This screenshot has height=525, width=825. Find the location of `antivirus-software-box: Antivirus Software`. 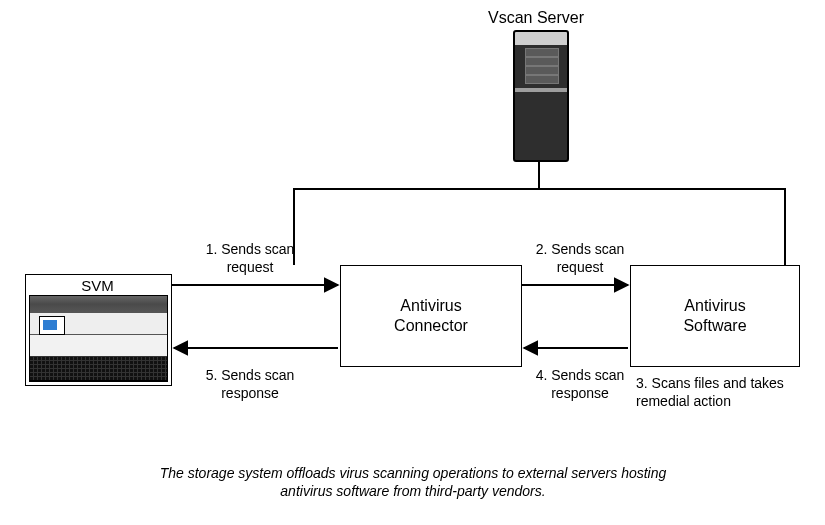

antivirus-software-box: Antivirus Software is located at coordinates (715, 316).